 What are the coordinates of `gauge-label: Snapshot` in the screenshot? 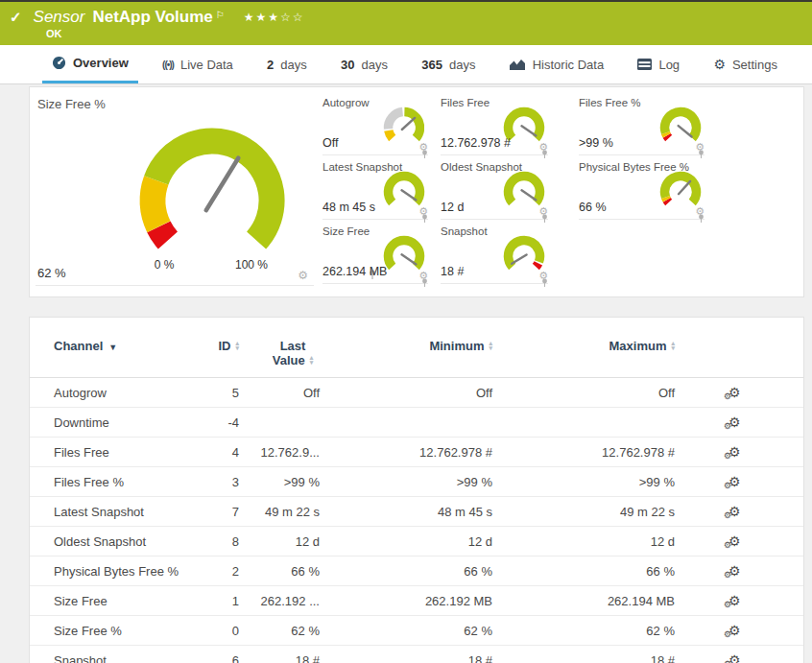 It's located at (465, 231).